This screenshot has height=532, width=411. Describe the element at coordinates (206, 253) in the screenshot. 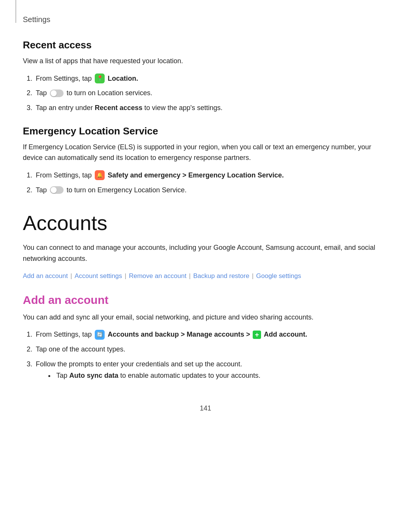

I see `accounts-description: You can connect to and manage your accou…` at that location.